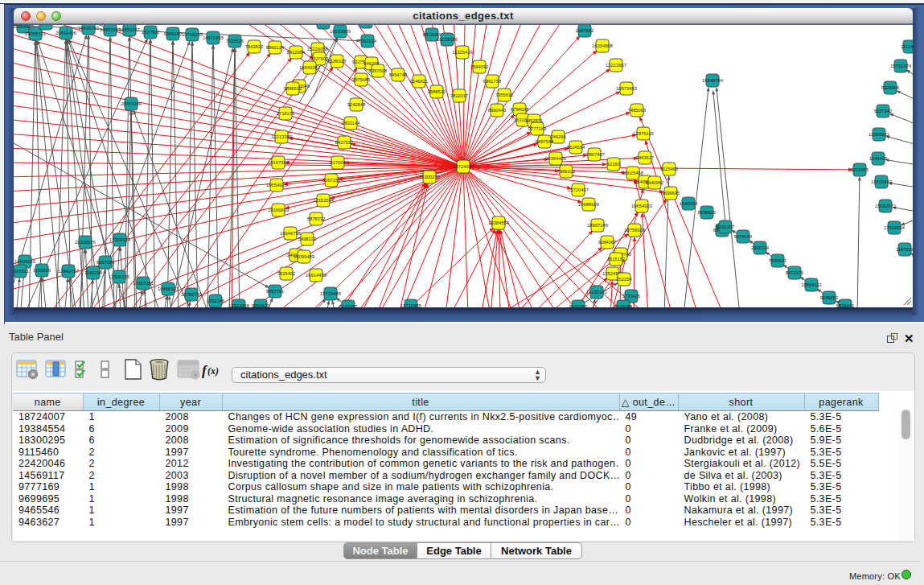  Describe the element at coordinates (88, 28) in the screenshot. I see `svg-text: 18835743` at that location.